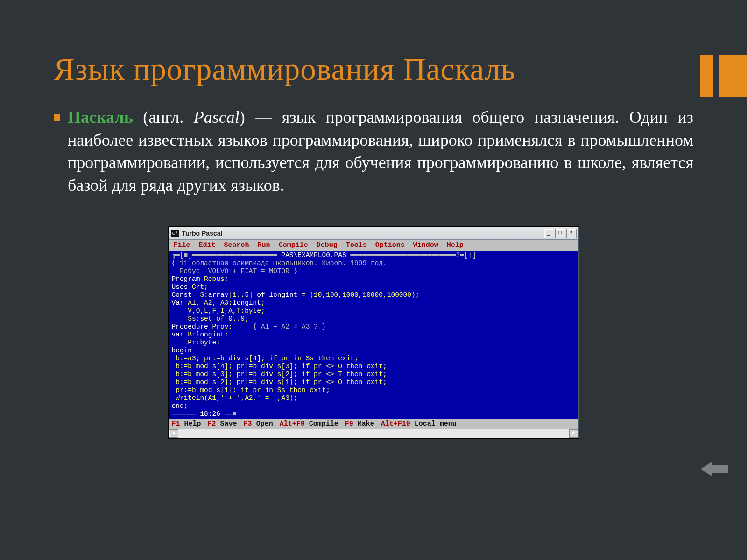  Describe the element at coordinates (571, 233) in the screenshot. I see `close-button: ×` at that location.